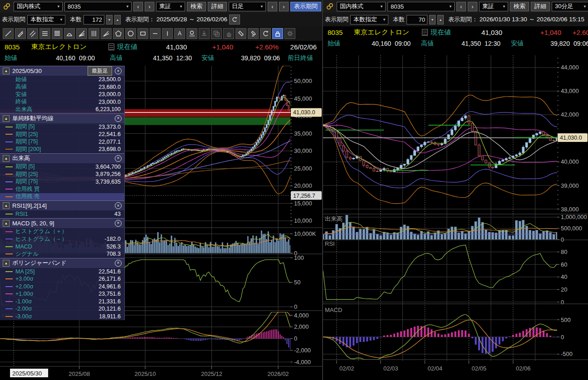 The height and width of the screenshot is (380, 588). What do you see at coordinates (570, 6) in the screenshot?
I see `interval-select: 30分足▼` at bounding box center [570, 6].